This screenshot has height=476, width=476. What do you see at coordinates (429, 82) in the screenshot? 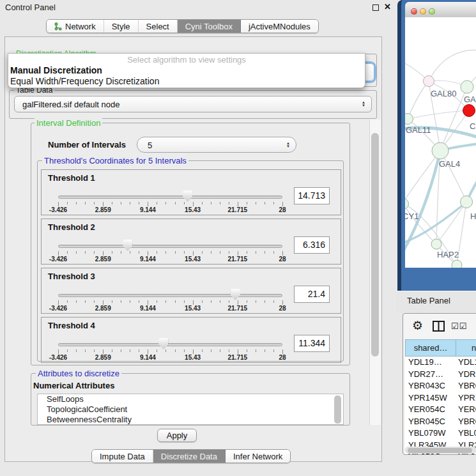
I see `network-node-GAL80` at bounding box center [429, 82].